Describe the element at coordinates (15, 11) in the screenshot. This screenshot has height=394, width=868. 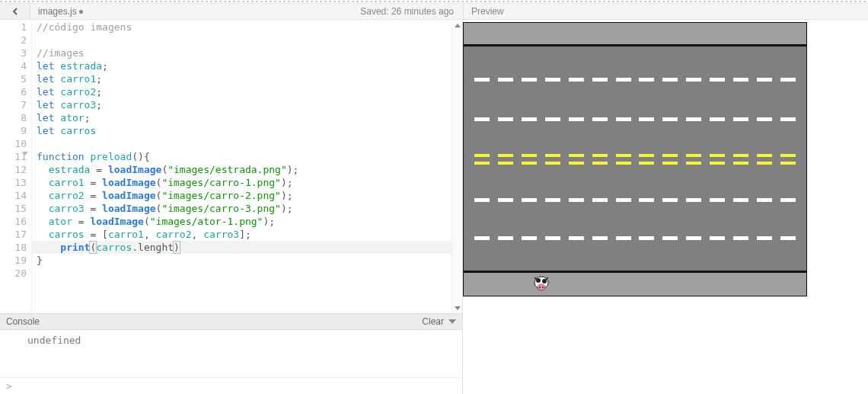
I see `back-button` at that location.